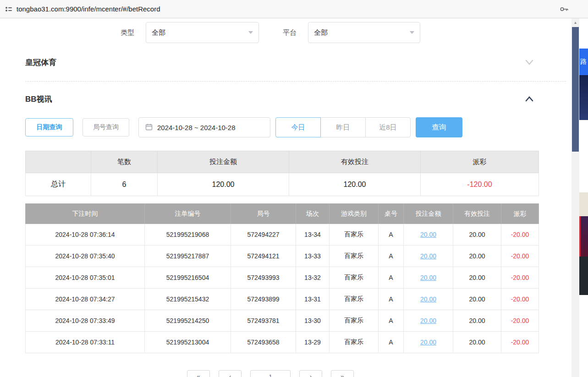  Describe the element at coordinates (576, 198) in the screenshot. I see `scrollbar: ▲` at that location.